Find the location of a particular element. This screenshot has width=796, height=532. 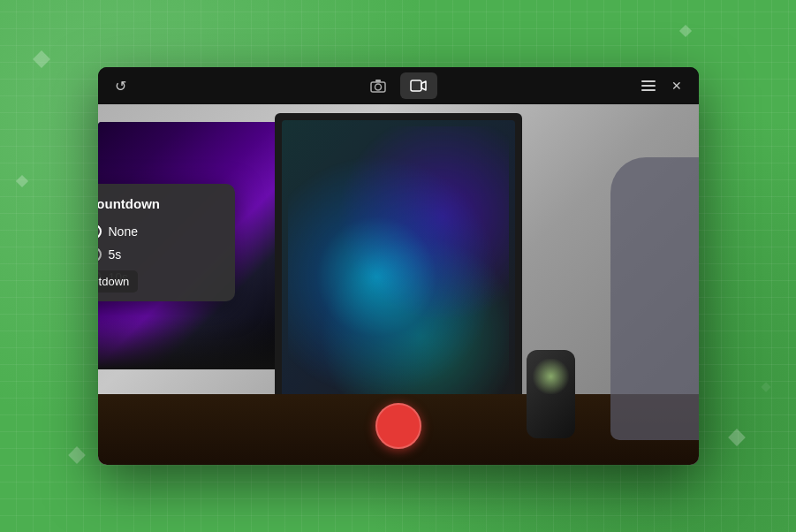

speaker is located at coordinates (551, 394).